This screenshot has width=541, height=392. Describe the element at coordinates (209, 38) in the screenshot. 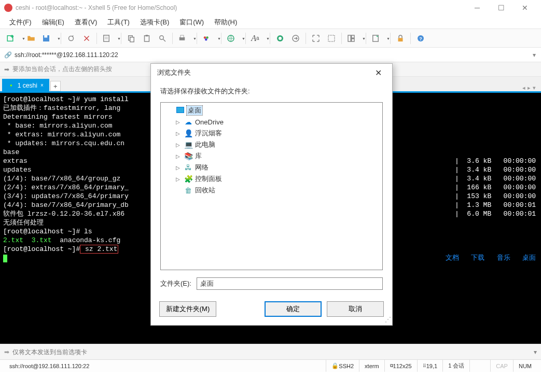

I see `color-scheme-button: ▼` at that location.